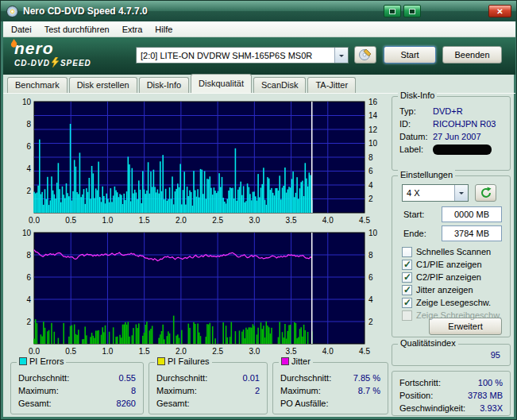  What do you see at coordinates (221, 83) in the screenshot?
I see `tab-diskqualit-t: Diskqualität` at bounding box center [221, 83].